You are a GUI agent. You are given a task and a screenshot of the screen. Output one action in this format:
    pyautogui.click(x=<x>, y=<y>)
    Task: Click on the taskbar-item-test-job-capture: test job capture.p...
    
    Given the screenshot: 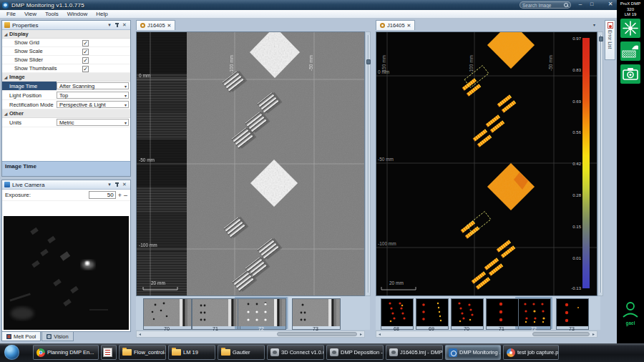 What is the action you would take?
    pyautogui.click(x=531, y=352)
    